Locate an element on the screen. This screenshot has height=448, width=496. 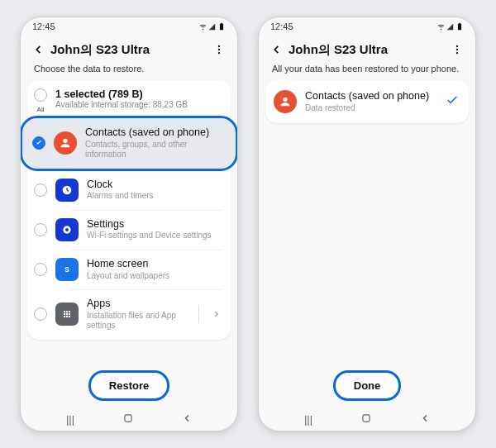
item-title: Home screen is located at coordinates (155, 265).